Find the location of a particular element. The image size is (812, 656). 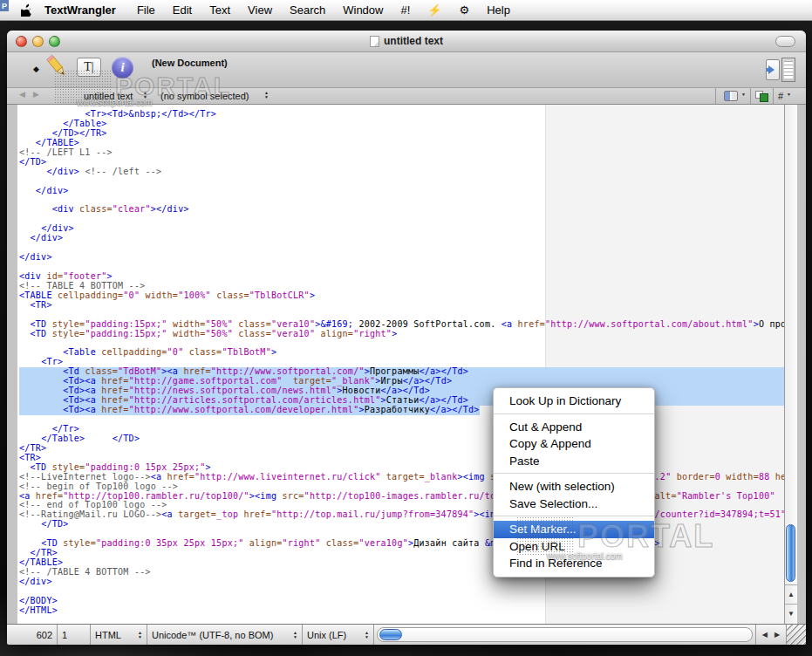

menu-window: Window is located at coordinates (363, 10).